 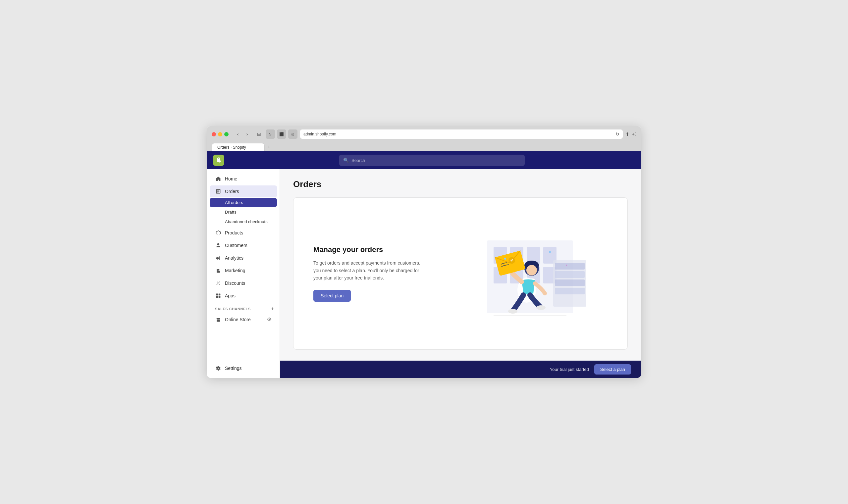 What do you see at coordinates (618, 134) in the screenshot?
I see `reload-button: ↻` at bounding box center [618, 134].